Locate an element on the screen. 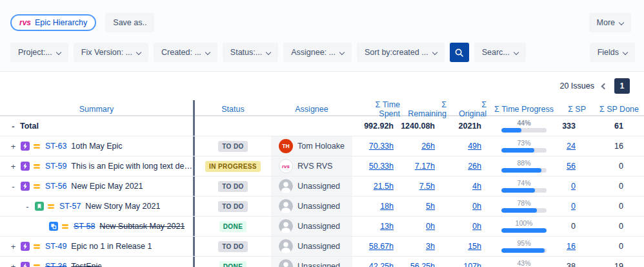 Image resolution: width=644 pixels, height=267 pixels. assignee-name: Unassigned is located at coordinates (319, 226).